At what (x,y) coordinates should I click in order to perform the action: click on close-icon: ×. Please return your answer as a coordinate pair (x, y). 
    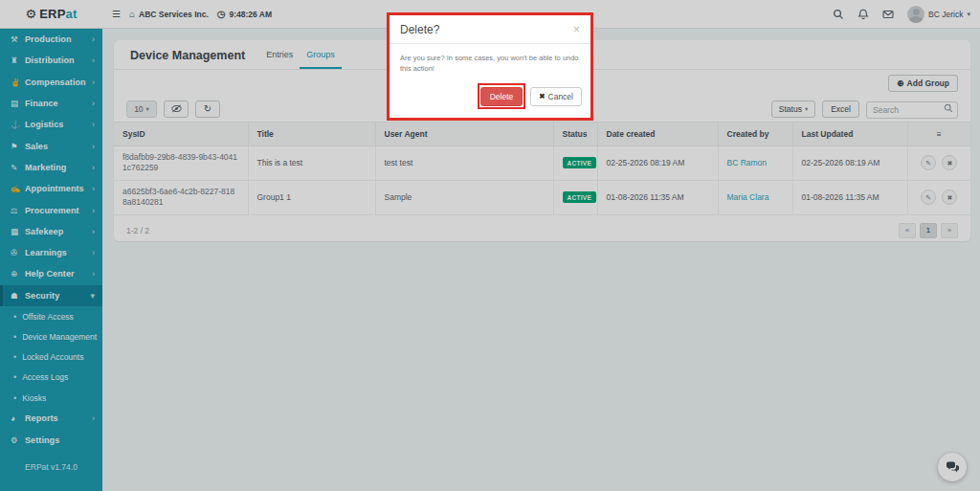
    Looking at the image, I should click on (576, 30).